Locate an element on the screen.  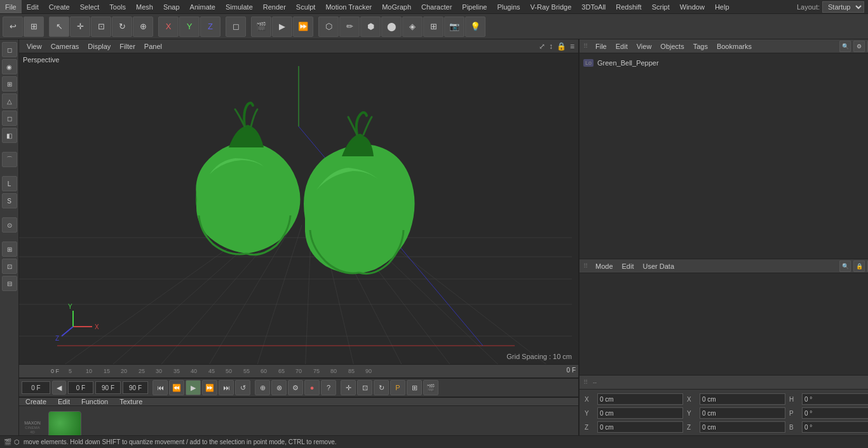
frame-prev-btn: ◀ is located at coordinates (59, 388).